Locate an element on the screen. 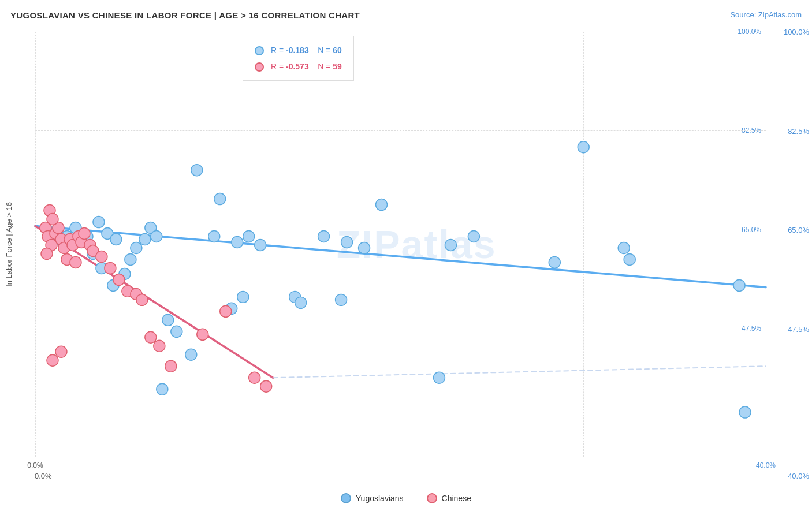 The width and height of the screenshot is (812, 515). source-label: Source: ZipAtlas.com is located at coordinates (766, 15).